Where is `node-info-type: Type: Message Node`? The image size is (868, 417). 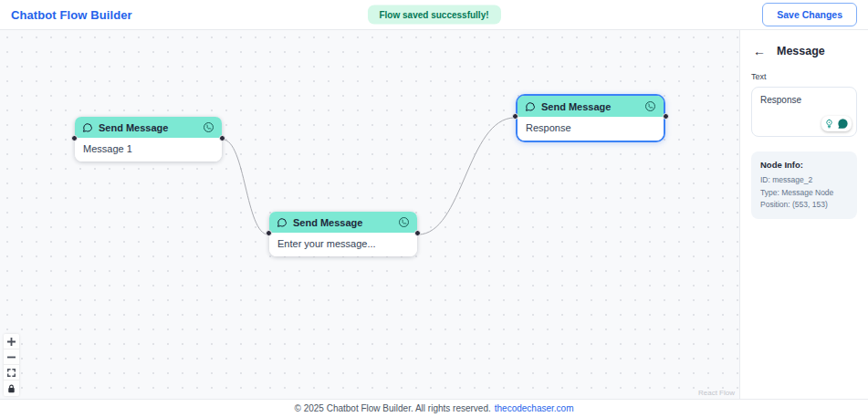 node-info-type: Type: Message Node is located at coordinates (804, 193).